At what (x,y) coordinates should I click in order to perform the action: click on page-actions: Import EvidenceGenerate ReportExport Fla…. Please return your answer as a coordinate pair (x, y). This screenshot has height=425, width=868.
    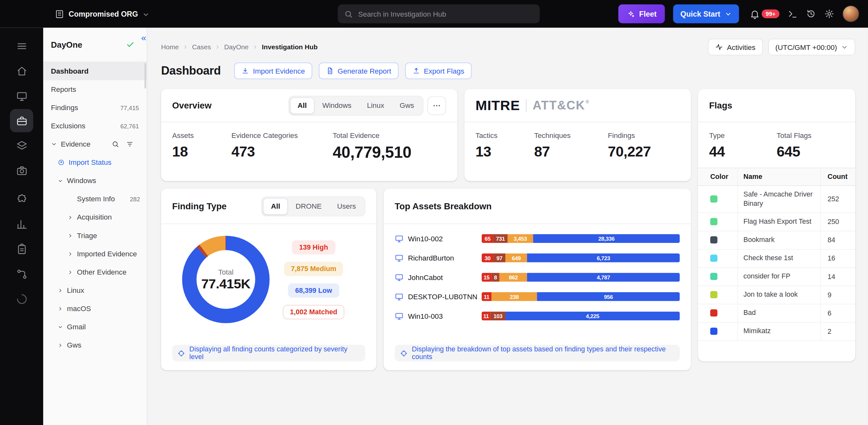
    Looking at the image, I should click on (353, 71).